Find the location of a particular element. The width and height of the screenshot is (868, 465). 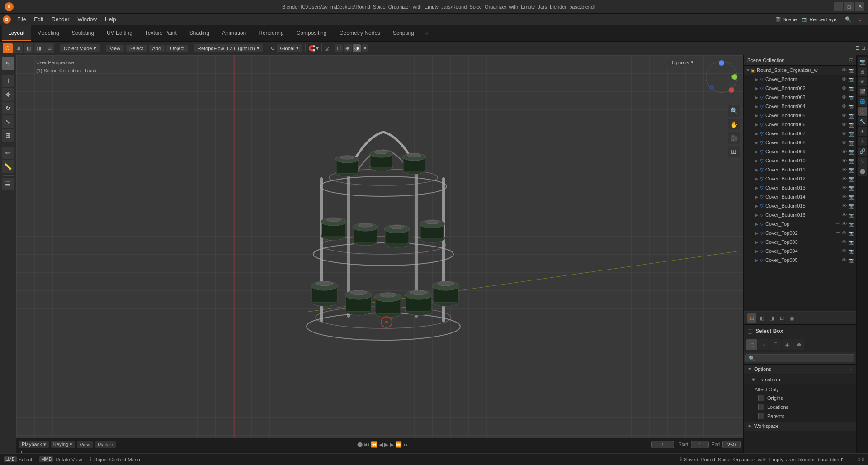

ortho-btn: ⊞ is located at coordinates (734, 152).